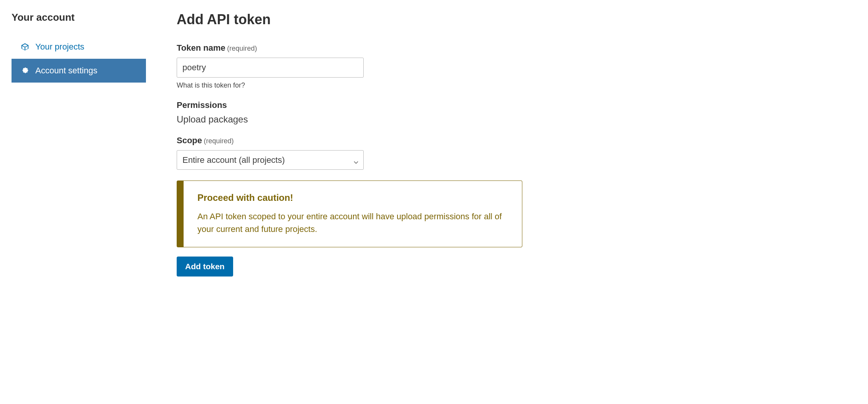 This screenshot has height=404, width=868. I want to click on scope-select: Entire account (all projects), so click(270, 160).